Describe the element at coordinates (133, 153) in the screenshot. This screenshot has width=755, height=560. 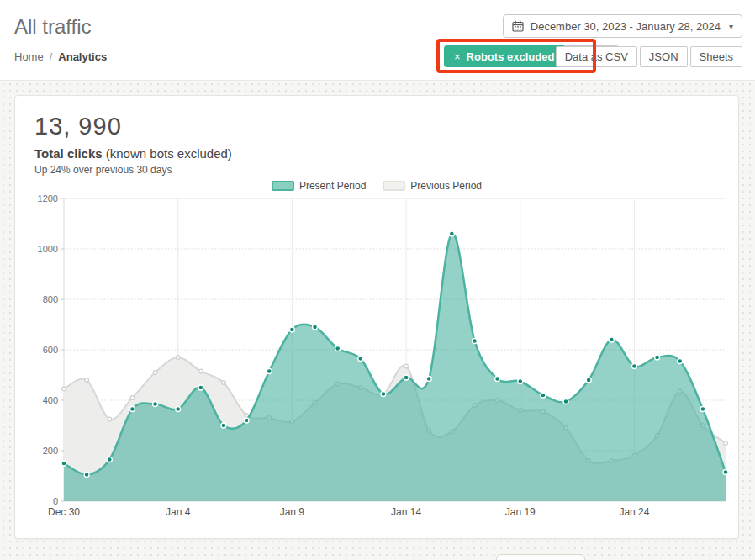
I see `total-clicks-label: Total clicks (known bots excluded)` at that location.